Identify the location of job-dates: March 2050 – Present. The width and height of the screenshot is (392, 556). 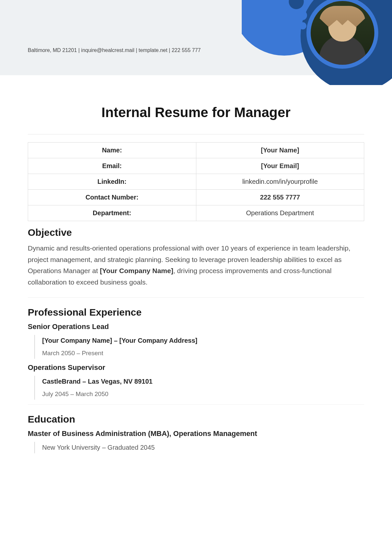
(203, 353).